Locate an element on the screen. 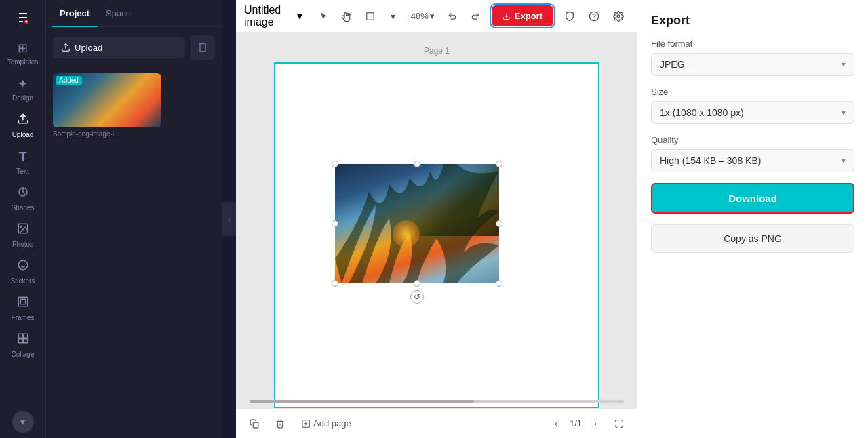 The width and height of the screenshot is (868, 438). sidebar-item-label: Upload is located at coordinates (23, 134).